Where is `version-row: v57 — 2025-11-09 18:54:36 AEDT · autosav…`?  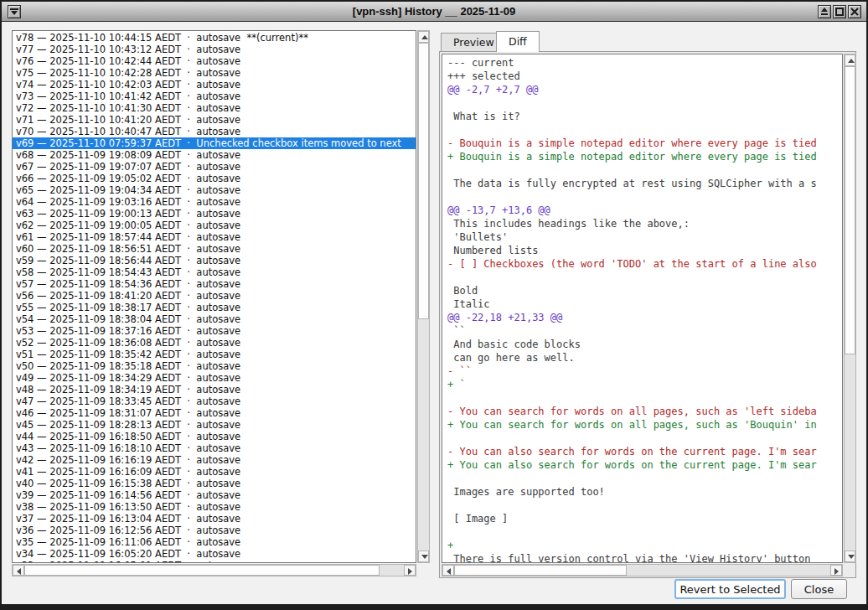 version-row: v57 — 2025-11-09 18:54:36 AEDT · autosav… is located at coordinates (214, 284).